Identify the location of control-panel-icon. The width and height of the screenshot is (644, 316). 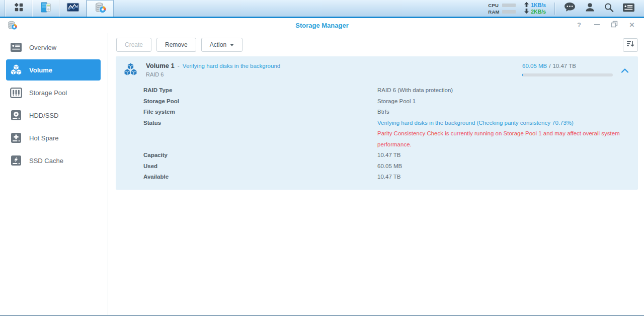
(46, 9).